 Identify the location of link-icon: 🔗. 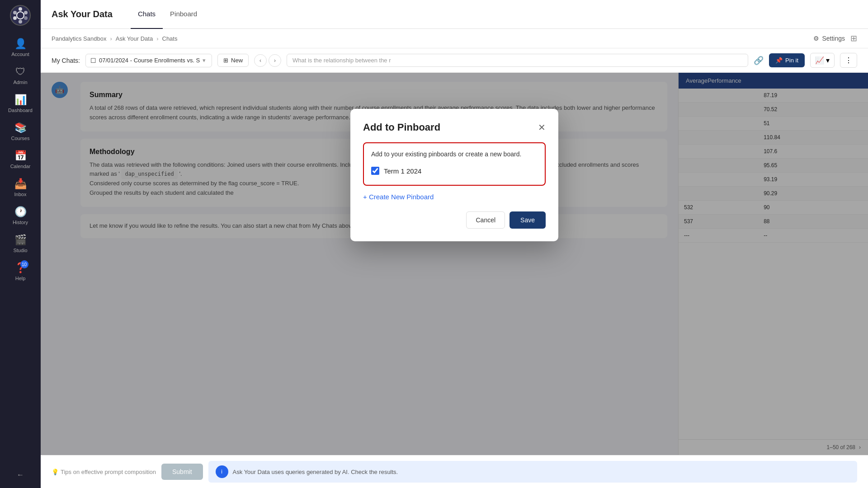
(759, 61).